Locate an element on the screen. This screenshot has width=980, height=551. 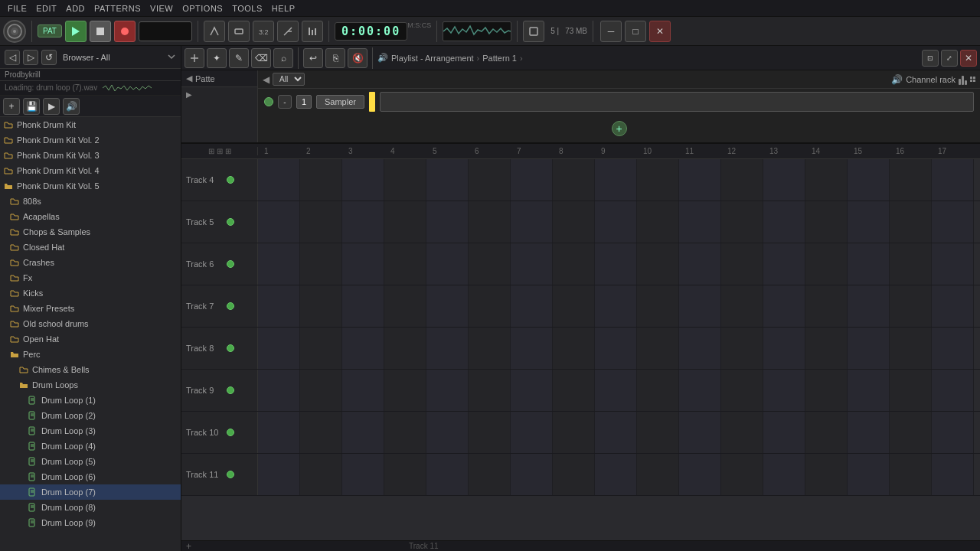
maximize-btn: □ is located at coordinates (635, 31).